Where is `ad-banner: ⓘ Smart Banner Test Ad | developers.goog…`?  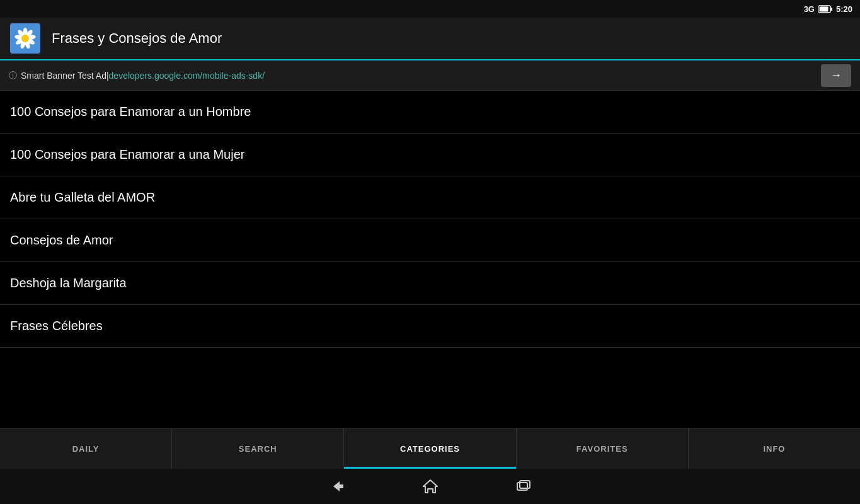
ad-banner: ⓘ Smart Banner Test Ad | developers.goog… is located at coordinates (430, 76).